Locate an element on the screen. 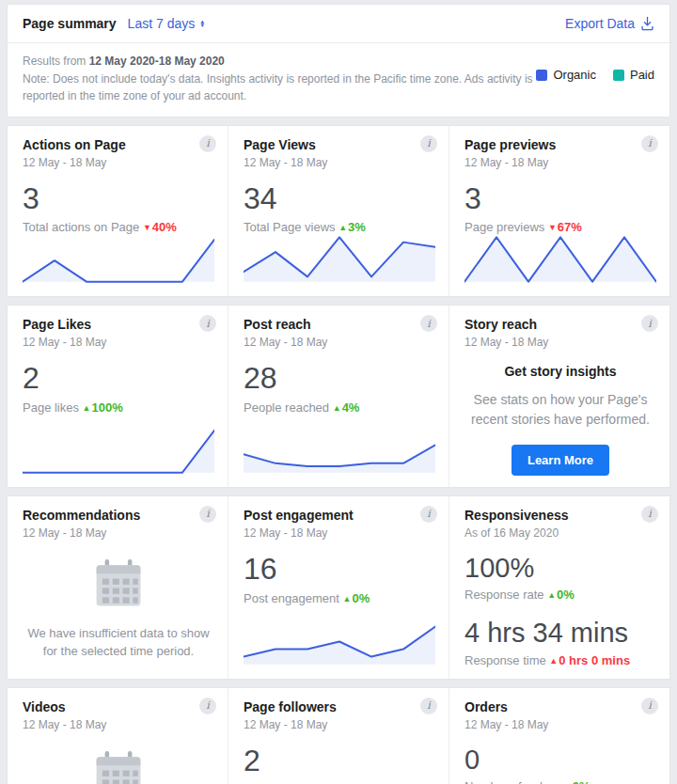 This screenshot has height=784, width=677. delta-badge: ▼67% is located at coordinates (565, 227).